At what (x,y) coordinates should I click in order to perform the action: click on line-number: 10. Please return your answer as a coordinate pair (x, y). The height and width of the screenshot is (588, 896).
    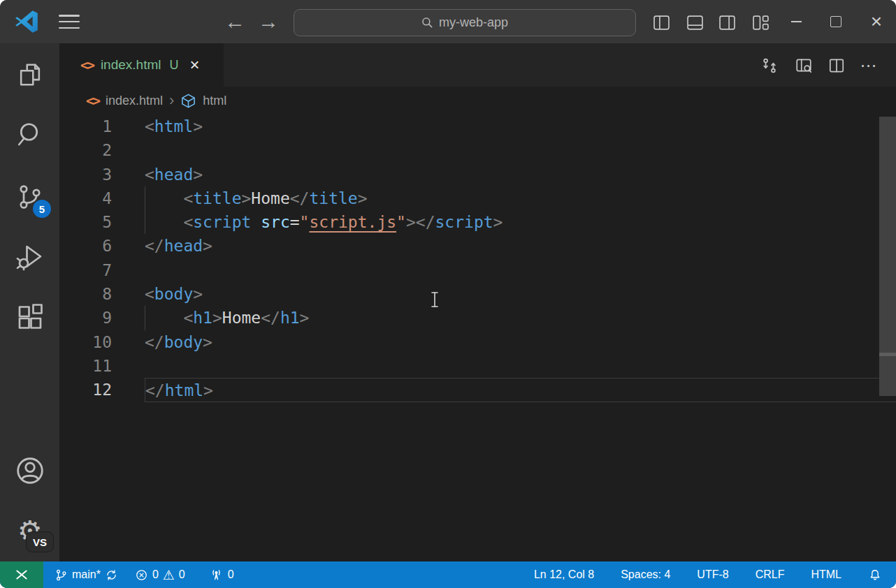
    Looking at the image, I should click on (85, 342).